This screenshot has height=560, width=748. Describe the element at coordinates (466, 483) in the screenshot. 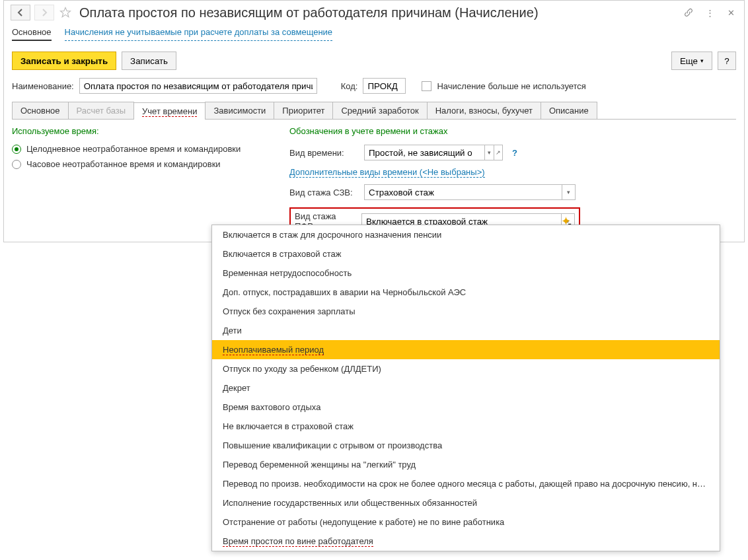

I see `dropdown-item: Перевод по произв. необходимости на срок…` at that location.